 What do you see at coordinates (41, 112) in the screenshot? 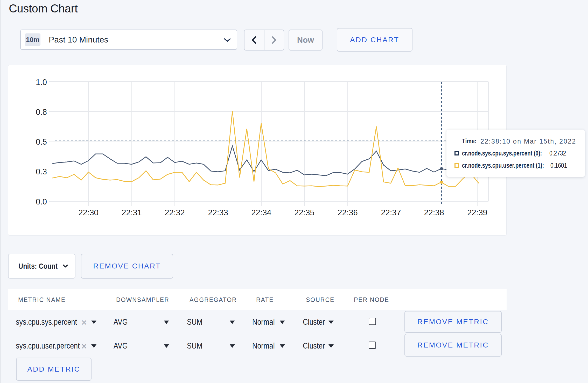
I see `svg-text: 0.8` at bounding box center [41, 112].